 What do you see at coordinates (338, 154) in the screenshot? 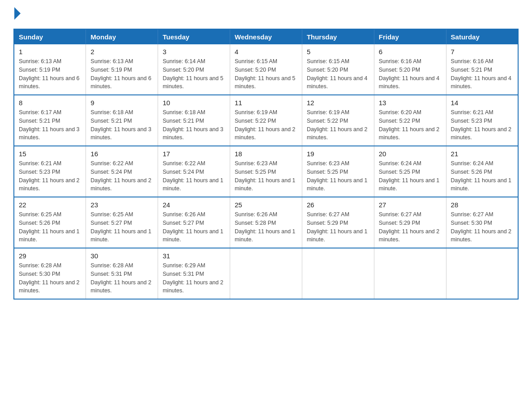
I see `day-number: 19` at bounding box center [338, 154].